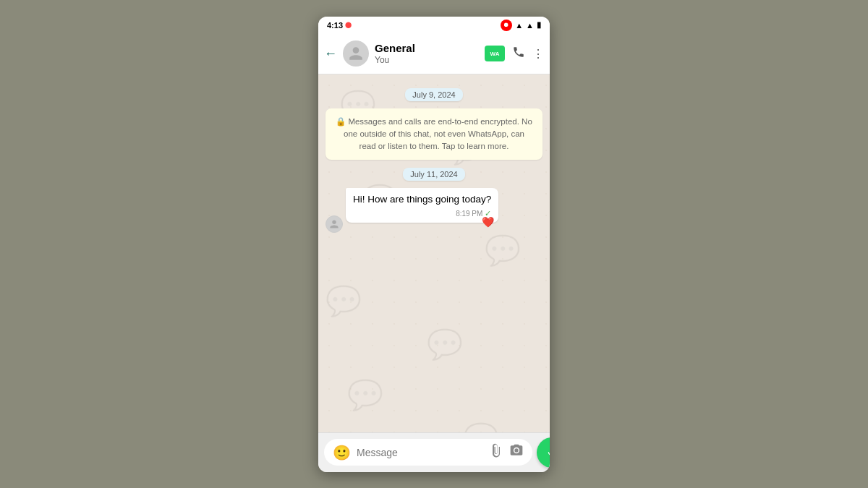  I want to click on message-row: Hi! How are things going today? 8:19 PM …, so click(434, 210).